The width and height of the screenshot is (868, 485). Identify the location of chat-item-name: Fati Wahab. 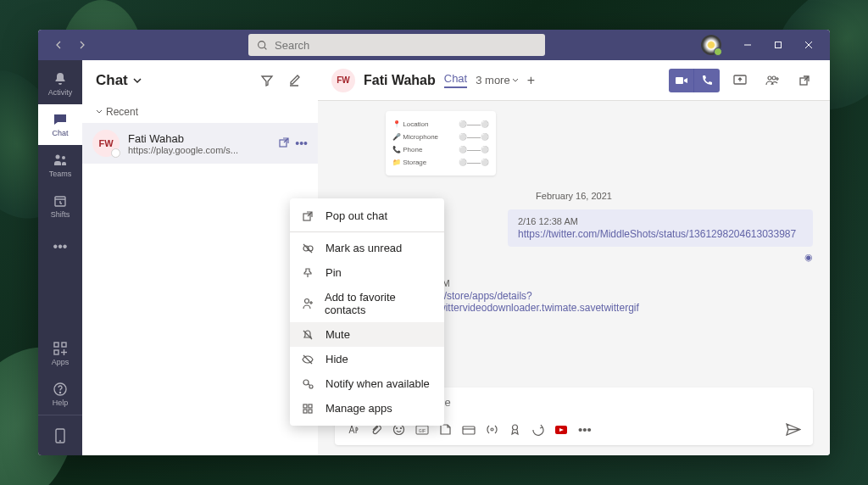
(198, 139).